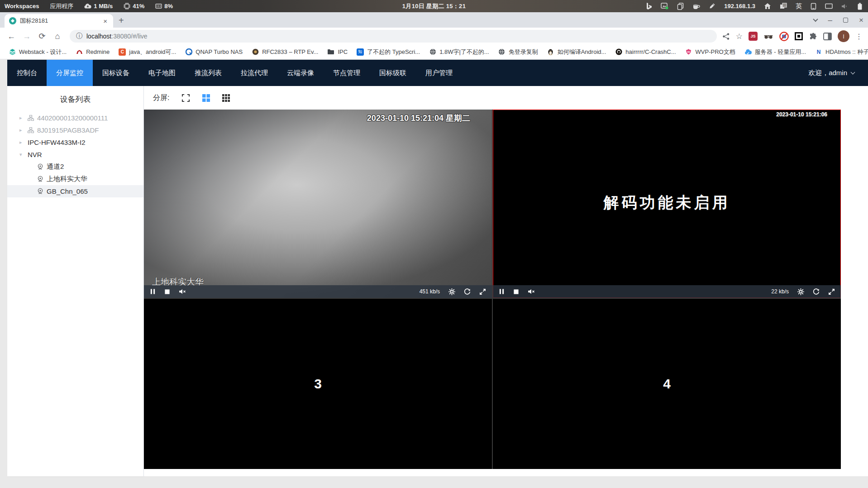 This screenshot has width=868, height=488. I want to click on bookmark-item: N HDAtmos :: 种子 *..., so click(839, 52).